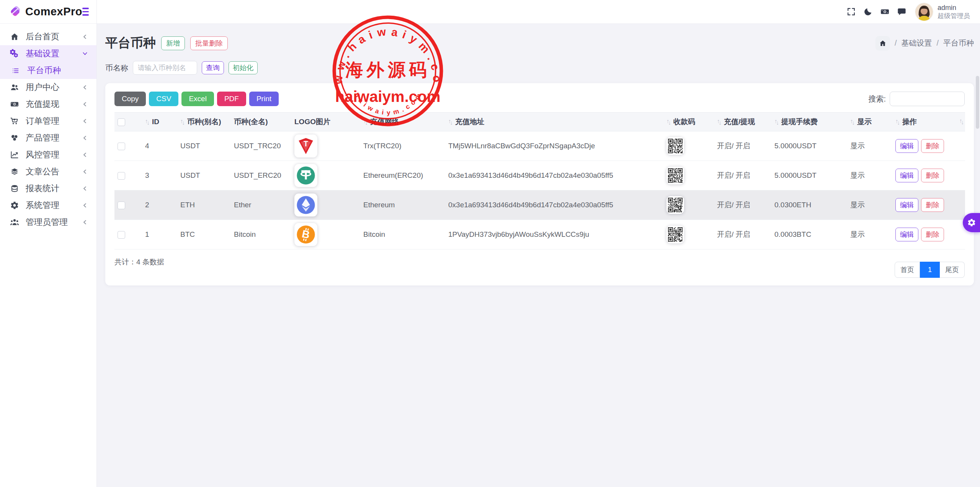 The width and height of the screenshot is (980, 487). Describe the element at coordinates (130, 99) in the screenshot. I see `export-copy-button: Copy` at that location.